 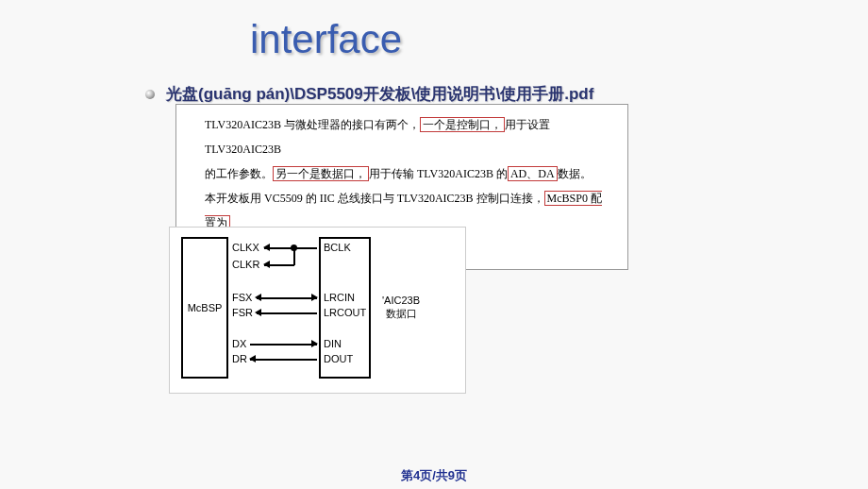 I want to click on pin-lrcout: LRCOUT, so click(x=345, y=312).